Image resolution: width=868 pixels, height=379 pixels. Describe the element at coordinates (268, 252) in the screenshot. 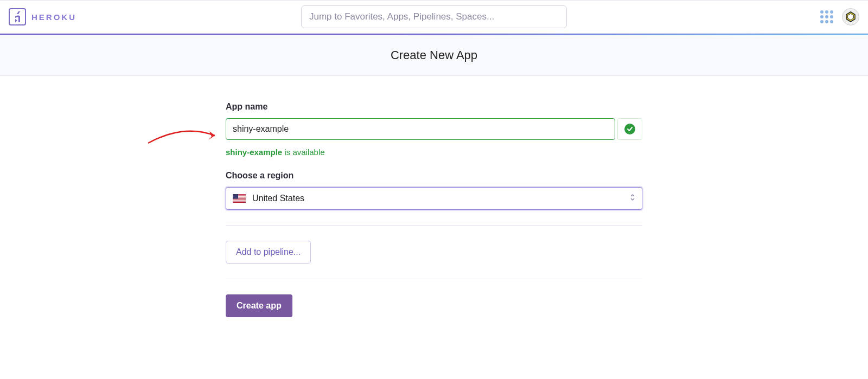

I see `add-to-pipeline-button: Add to pipeline...` at that location.